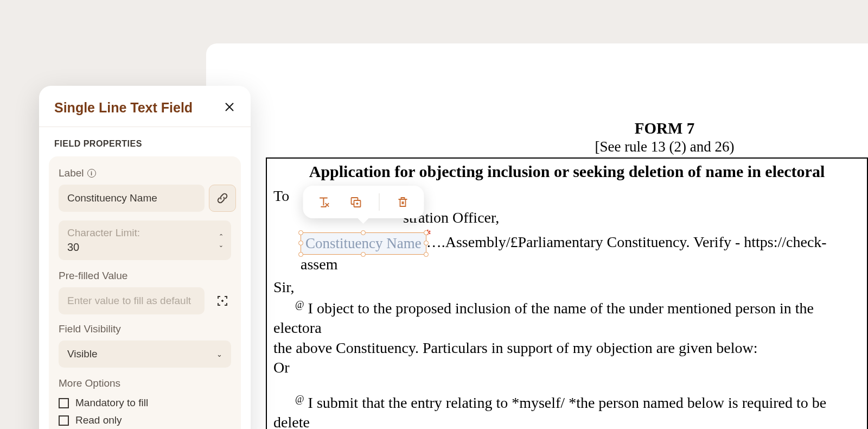  What do you see at coordinates (550, 412) in the screenshot?
I see `para2: I submit that the entry relating to *mys…` at bounding box center [550, 412].